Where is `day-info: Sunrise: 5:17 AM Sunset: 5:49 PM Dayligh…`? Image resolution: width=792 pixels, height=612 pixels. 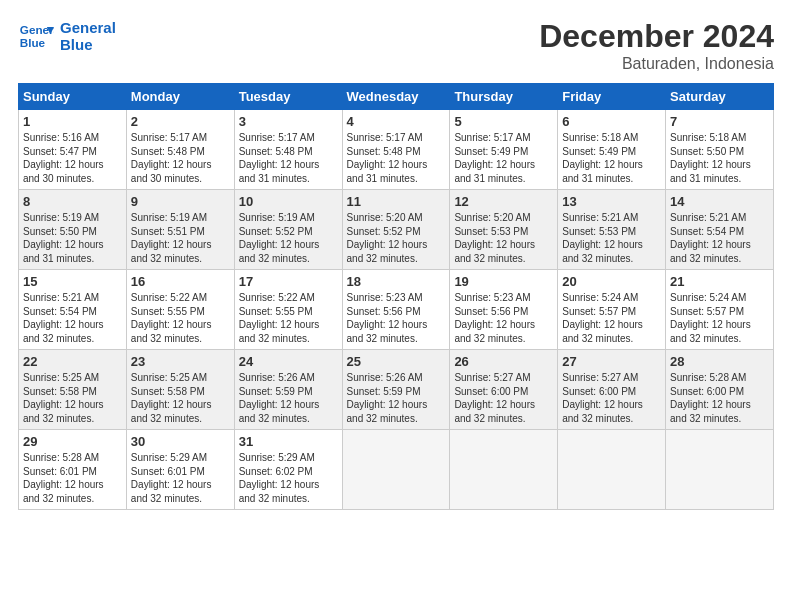
day-info: Sunrise: 5:17 AM Sunset: 5:49 PM Dayligh… is located at coordinates (504, 158).